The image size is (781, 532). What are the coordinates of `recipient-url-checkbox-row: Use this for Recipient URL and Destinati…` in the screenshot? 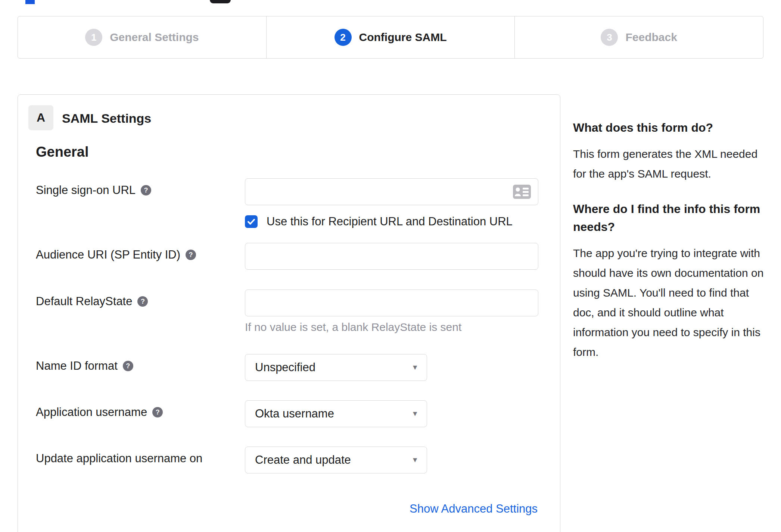 It's located at (379, 222).